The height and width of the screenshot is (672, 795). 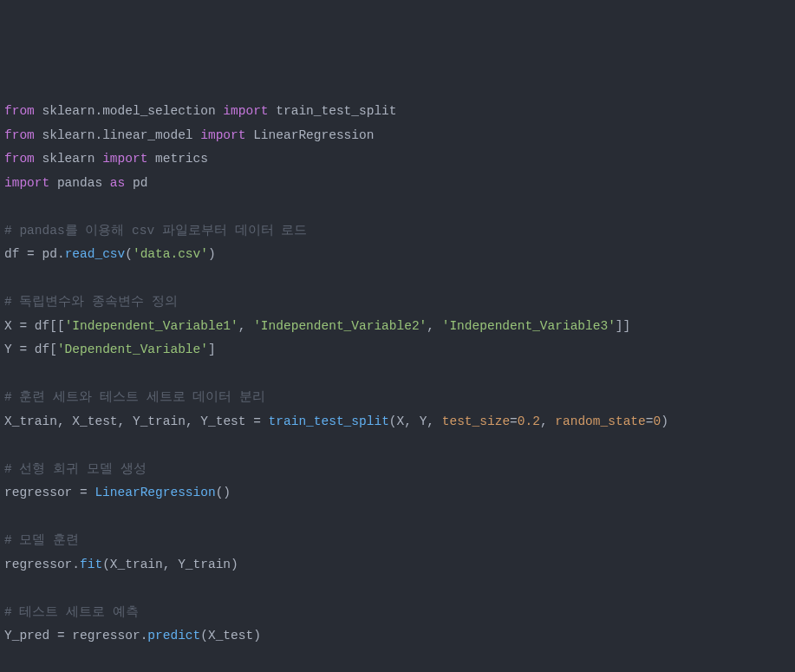 I want to click on code-token-id: regressor., so click(x=42, y=564).